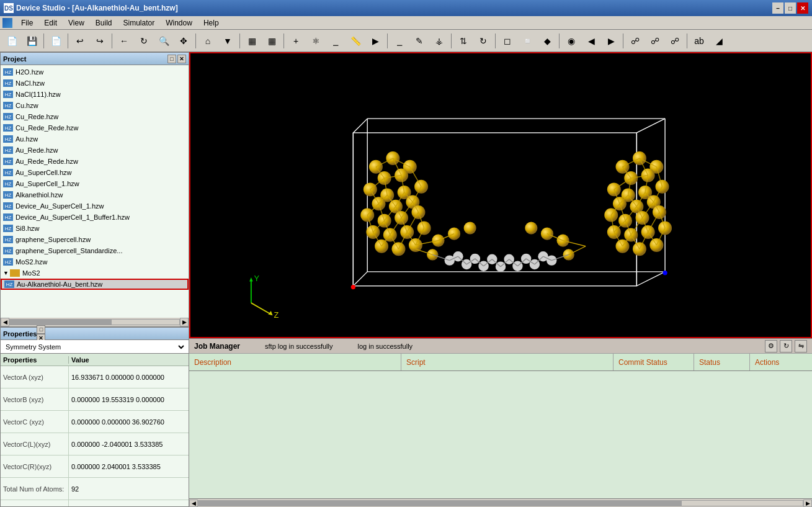 This screenshot has height=507, width=812. Describe the element at coordinates (655, 41) in the screenshot. I see `toolbar-net: ☍` at that location.